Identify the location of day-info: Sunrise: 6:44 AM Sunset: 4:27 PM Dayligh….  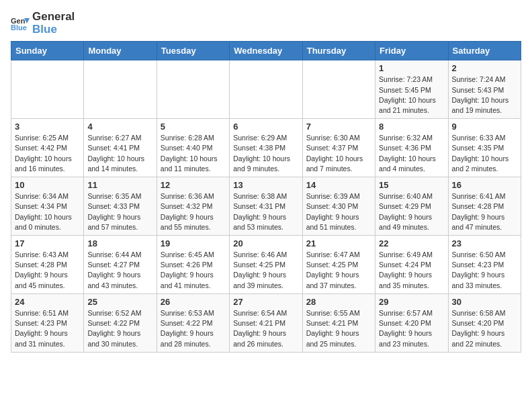
(120, 270).